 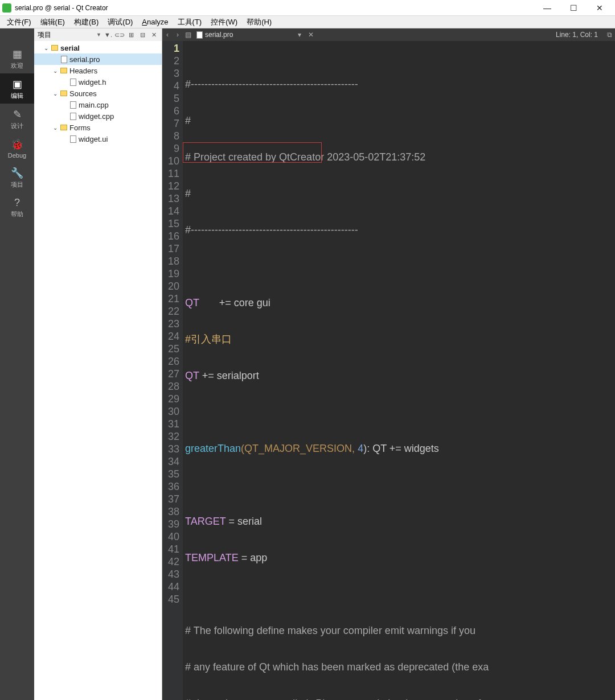 What do you see at coordinates (98, 59) in the screenshot?
I see `tree-file-pro: serial.pro` at bounding box center [98, 59].